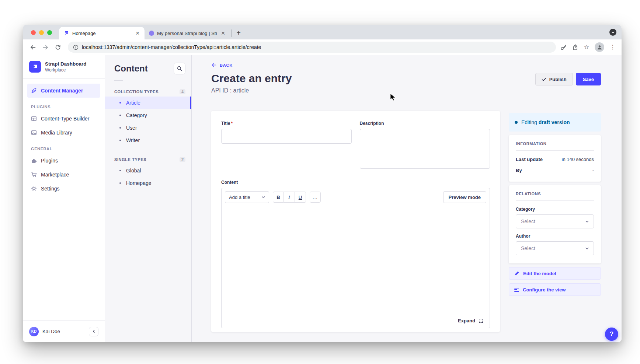  What do you see at coordinates (64, 67) in the screenshot?
I see `workspace-brand: Strapi Dashboard Workplace` at bounding box center [64, 67].